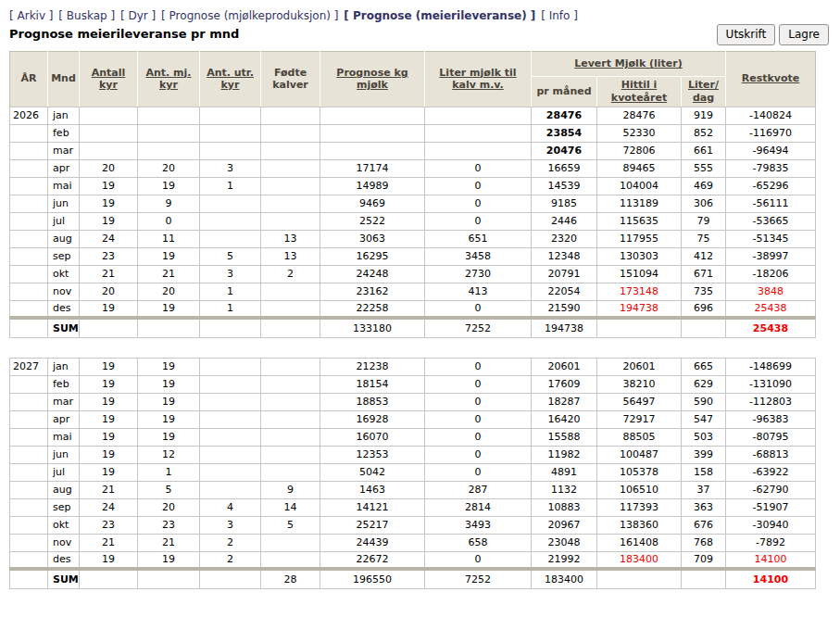 This screenshot has height=617, width=840. I want to click on cell-liter-dag: 547, so click(704, 419).